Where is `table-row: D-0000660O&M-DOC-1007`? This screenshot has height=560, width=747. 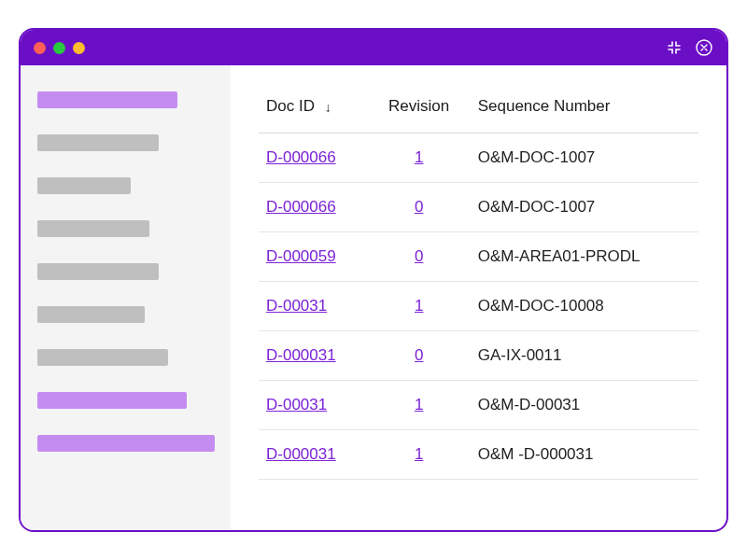 table-row: D-0000660O&M-DOC-1007 is located at coordinates (478, 207).